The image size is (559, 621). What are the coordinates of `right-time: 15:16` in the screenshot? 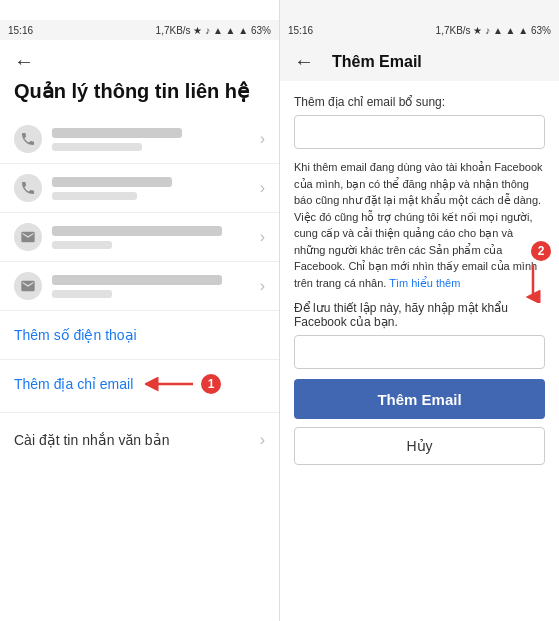 It's located at (300, 30).